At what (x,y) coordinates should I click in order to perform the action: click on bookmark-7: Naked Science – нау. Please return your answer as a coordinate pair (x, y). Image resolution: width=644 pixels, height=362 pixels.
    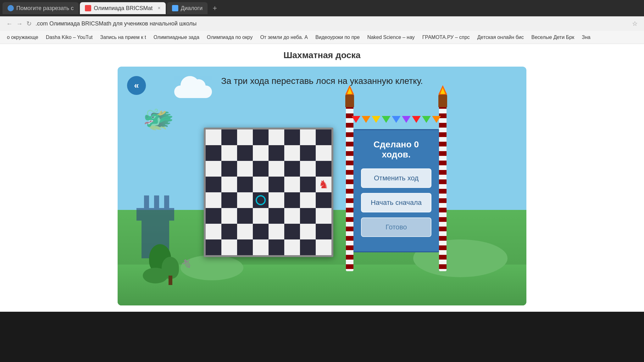
    Looking at the image, I should click on (391, 37).